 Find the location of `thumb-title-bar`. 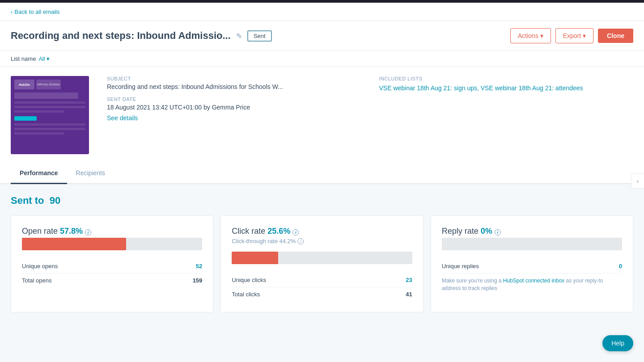

thumb-title-bar is located at coordinates (47, 96).